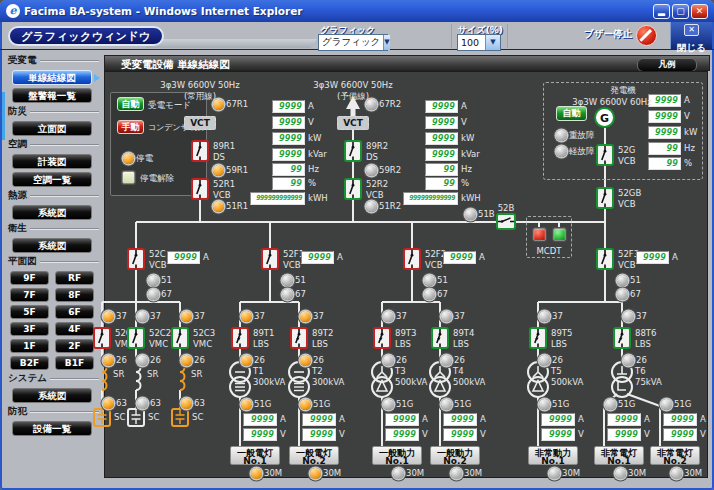 This screenshot has width=714, height=490. What do you see at coordinates (572, 114) in the screenshot?
I see `generator-auto-button: 自動` at bounding box center [572, 114].